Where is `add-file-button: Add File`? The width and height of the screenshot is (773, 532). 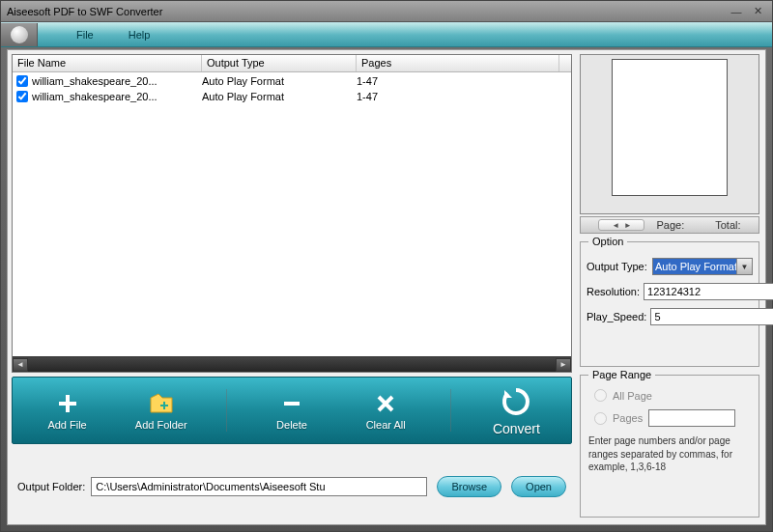 add-file-button: Add File is located at coordinates (68, 411).